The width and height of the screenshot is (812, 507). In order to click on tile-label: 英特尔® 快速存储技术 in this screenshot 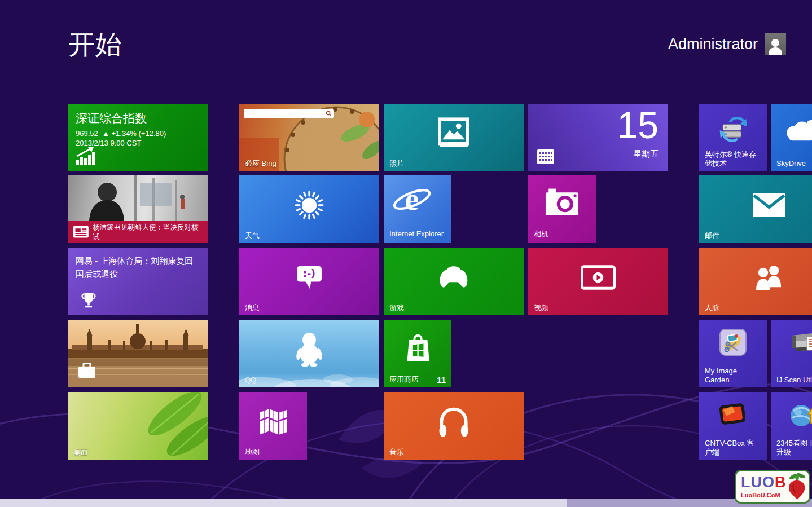, I will do `click(732, 159)`.